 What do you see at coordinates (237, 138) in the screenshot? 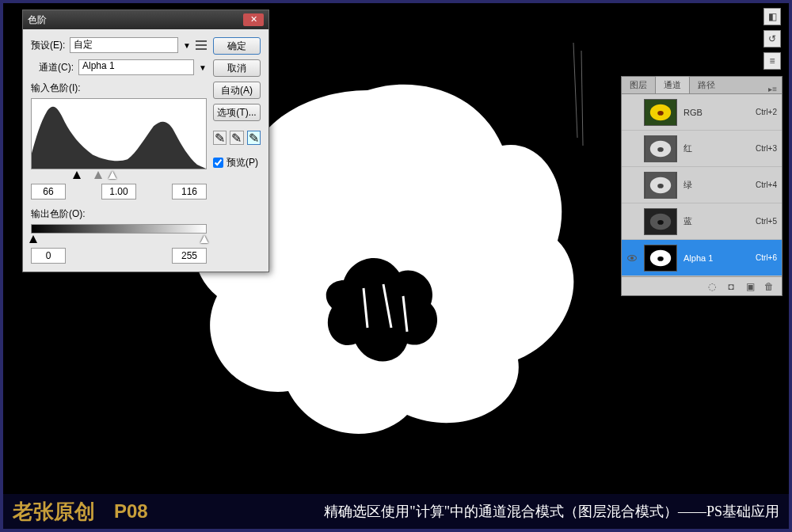
I see `eyedropper-group: ✎ ✎ ✎` at bounding box center [237, 138].